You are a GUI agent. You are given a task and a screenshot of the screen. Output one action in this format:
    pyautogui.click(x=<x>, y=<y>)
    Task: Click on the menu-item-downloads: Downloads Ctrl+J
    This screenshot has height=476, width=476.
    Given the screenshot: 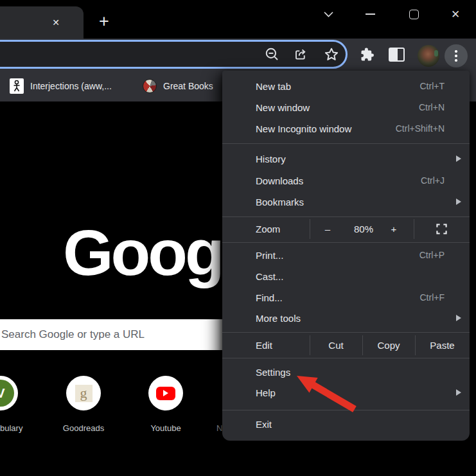 What is the action you would take?
    pyautogui.click(x=346, y=181)
    